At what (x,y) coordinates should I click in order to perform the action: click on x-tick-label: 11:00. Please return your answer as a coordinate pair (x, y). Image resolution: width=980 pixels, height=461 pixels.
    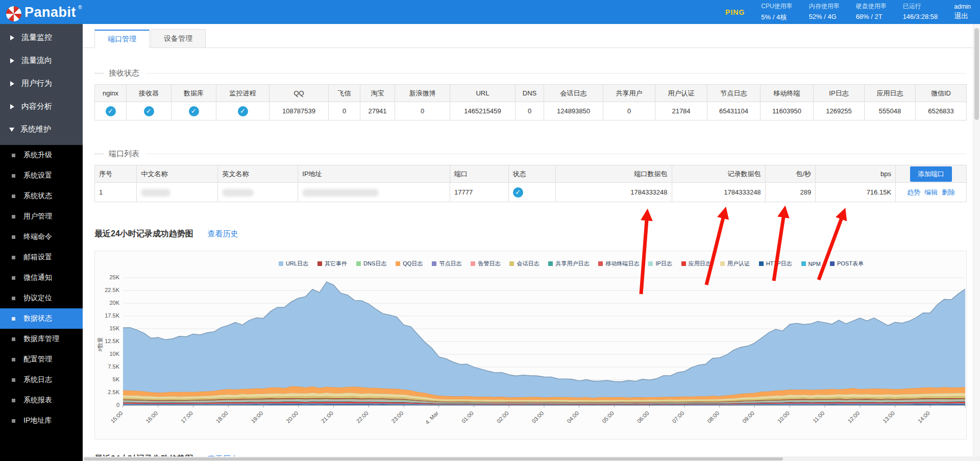
    Looking at the image, I should click on (819, 417).